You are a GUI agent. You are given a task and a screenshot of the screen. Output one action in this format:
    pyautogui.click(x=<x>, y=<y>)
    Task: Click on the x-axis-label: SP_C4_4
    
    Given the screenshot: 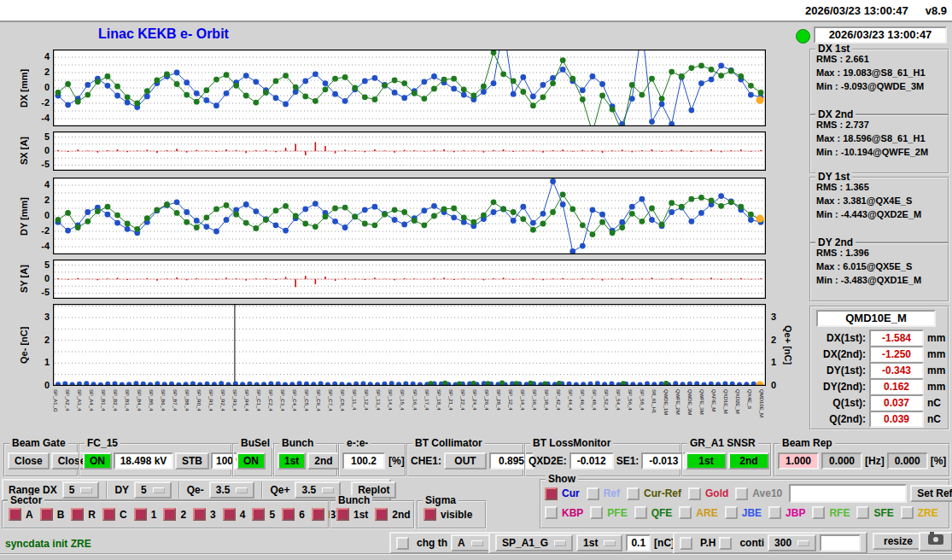 What is the action you would take?
    pyautogui.click(x=295, y=400)
    